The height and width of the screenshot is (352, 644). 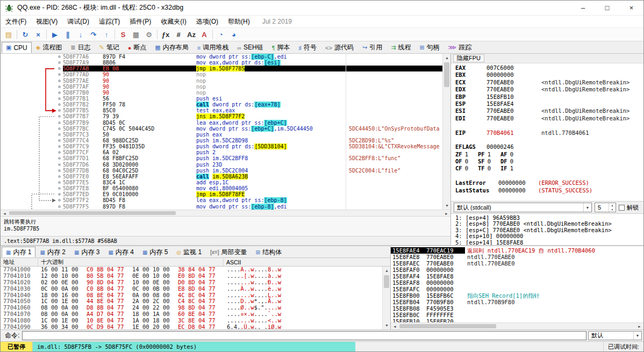 What do you see at coordinates (131, 262) in the screenshot?
I see `column-header-hex: 十六进制` at bounding box center [131, 262].